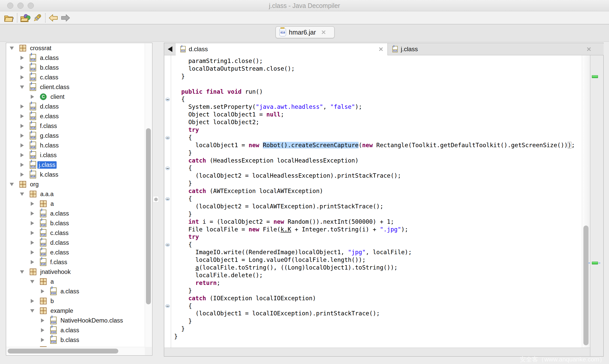 The width and height of the screenshot is (609, 364). Describe the element at coordinates (62, 311) in the screenshot. I see `tree-item-label: example` at that location.